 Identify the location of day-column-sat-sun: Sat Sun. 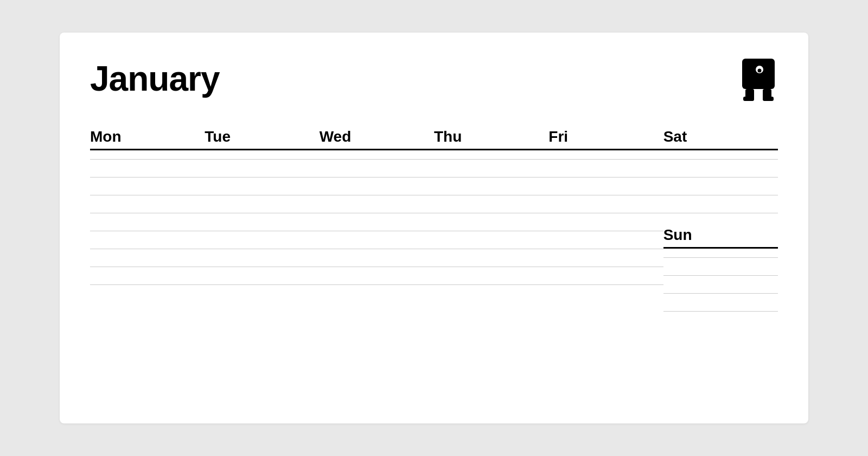
(720, 224).